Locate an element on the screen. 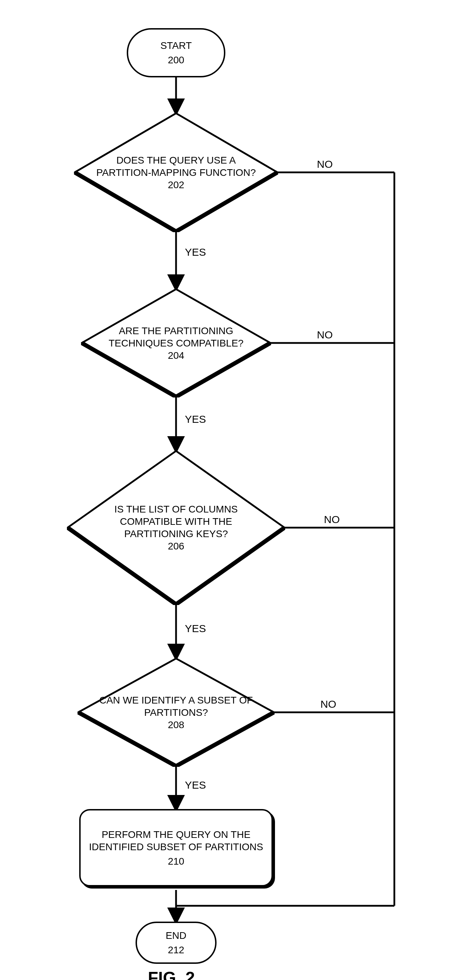  edge-yes-204: YES is located at coordinates (195, 419).